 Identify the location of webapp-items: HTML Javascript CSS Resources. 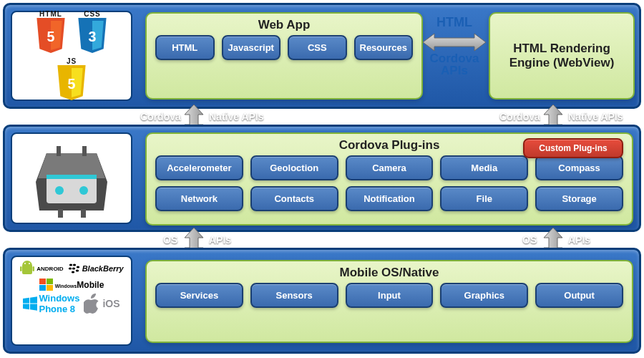
(284, 50).